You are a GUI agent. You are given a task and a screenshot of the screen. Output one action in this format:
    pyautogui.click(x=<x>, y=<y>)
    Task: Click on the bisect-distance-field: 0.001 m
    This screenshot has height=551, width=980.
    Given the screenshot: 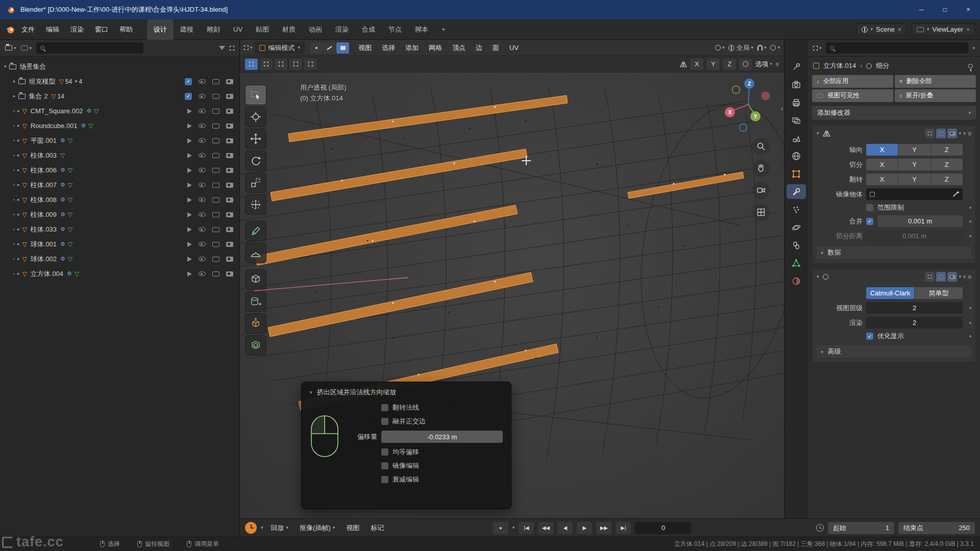 What is the action you would take?
    pyautogui.click(x=915, y=236)
    